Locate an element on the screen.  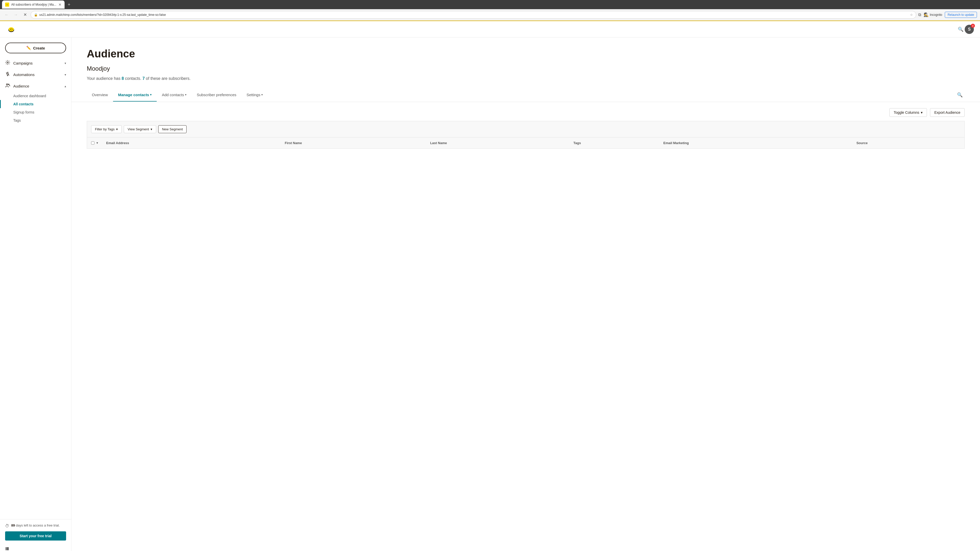
sidebar-item-campaigns: Campaigns ▾ is located at coordinates (36, 63).